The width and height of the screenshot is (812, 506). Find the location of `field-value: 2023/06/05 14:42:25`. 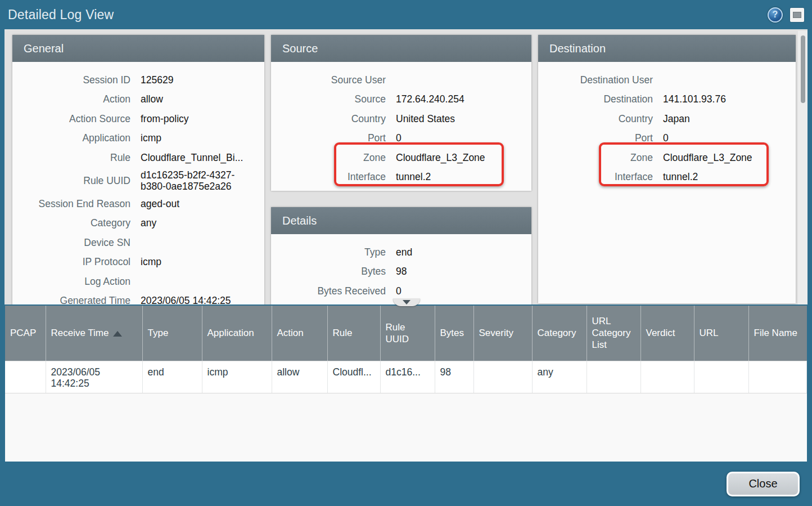

field-value: 2023/06/05 14:42:25 is located at coordinates (199, 299).